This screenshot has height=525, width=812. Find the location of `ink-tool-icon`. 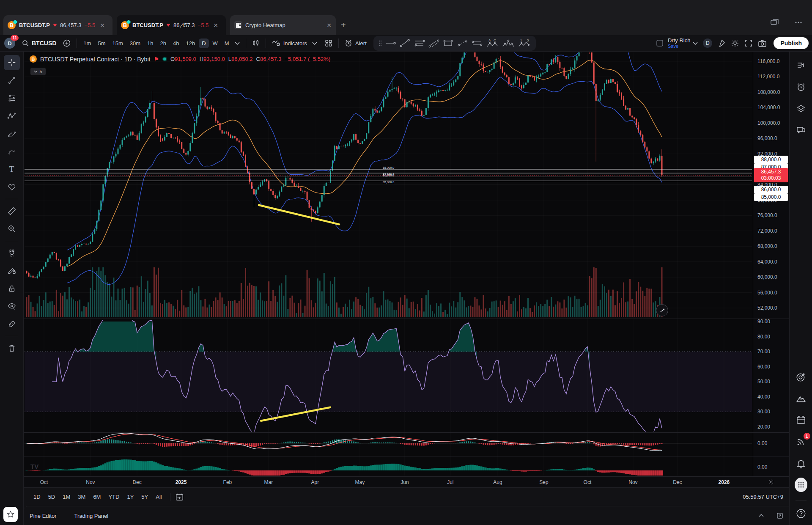

ink-tool-icon is located at coordinates (721, 43).